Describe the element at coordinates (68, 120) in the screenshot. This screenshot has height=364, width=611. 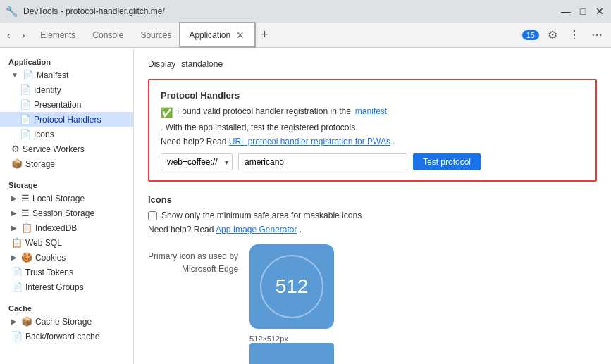
I see `protocol-handlers-label: Protocol Handlers` at that location.